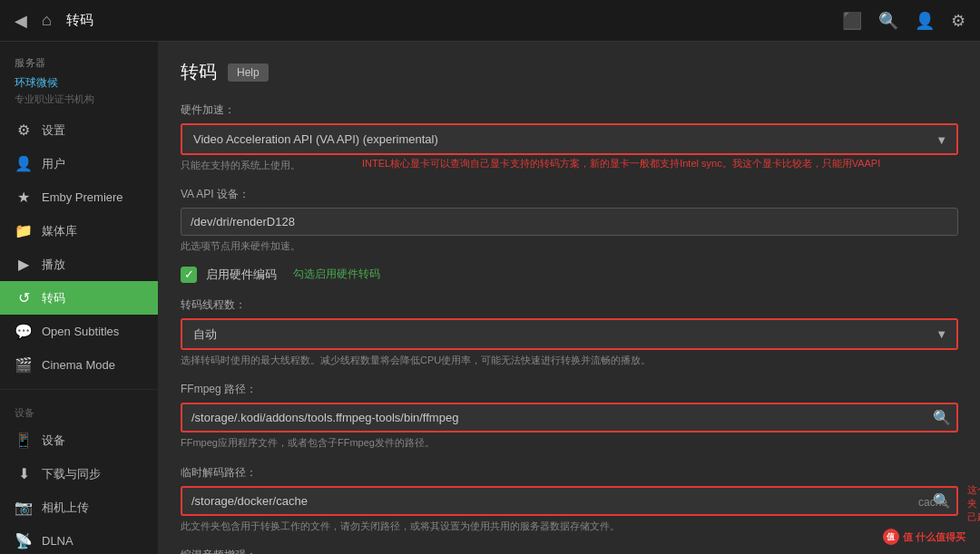 The width and height of the screenshot is (980, 554). What do you see at coordinates (65, 508) in the screenshot?
I see `sidebar-item-label: 相机上传` at bounding box center [65, 508].